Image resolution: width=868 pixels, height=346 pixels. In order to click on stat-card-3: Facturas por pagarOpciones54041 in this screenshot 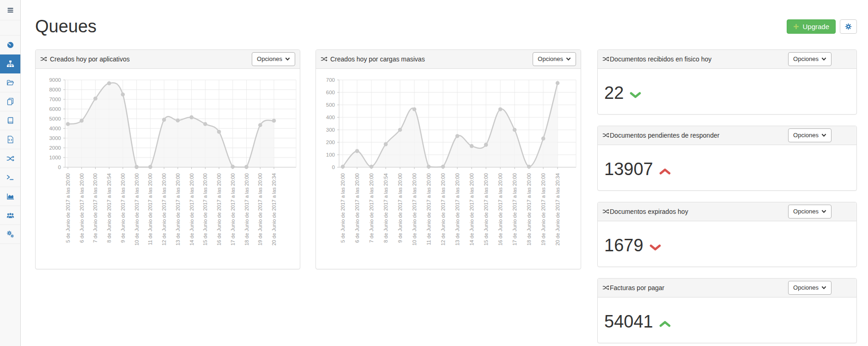, I will do `click(727, 310)`.